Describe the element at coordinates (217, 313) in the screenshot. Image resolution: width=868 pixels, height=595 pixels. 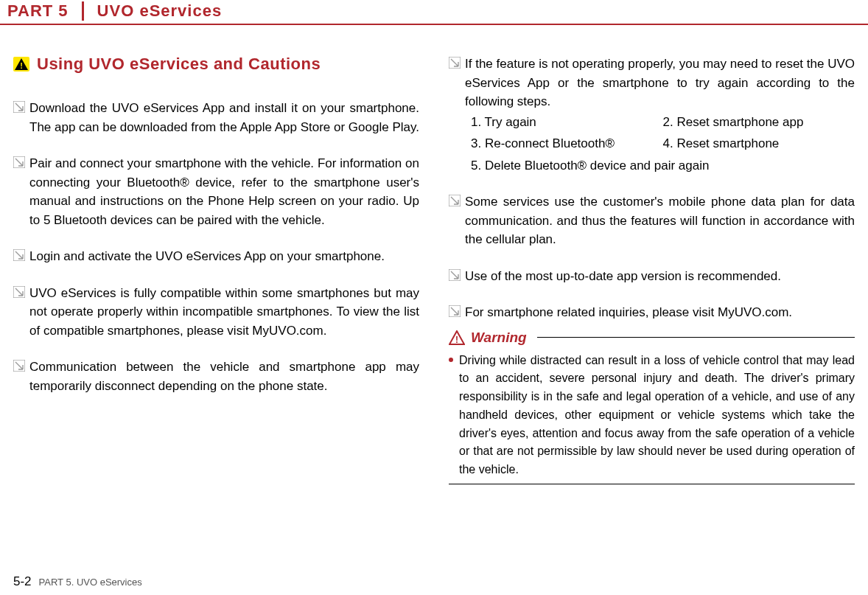
I see `list-item: UVO eServices is fully compatible within…` at that location.